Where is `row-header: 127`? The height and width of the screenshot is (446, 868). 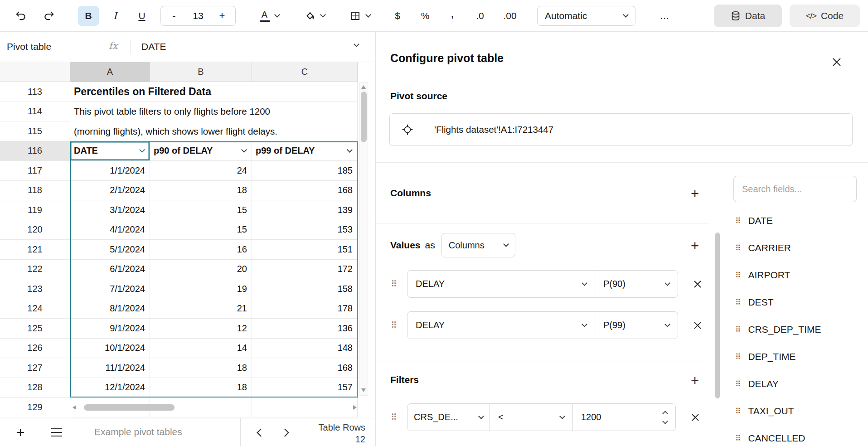
row-header: 127 is located at coordinates (35, 368).